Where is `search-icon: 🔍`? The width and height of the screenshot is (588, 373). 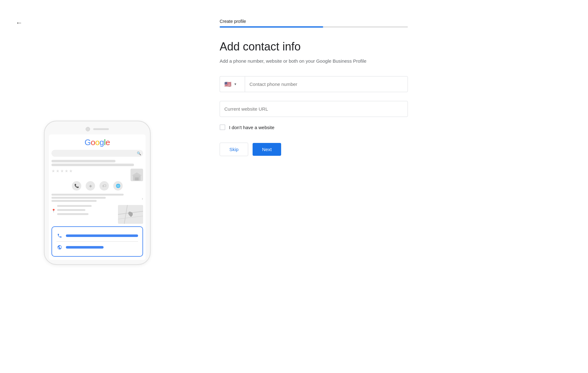 search-icon: 🔍 is located at coordinates (139, 154).